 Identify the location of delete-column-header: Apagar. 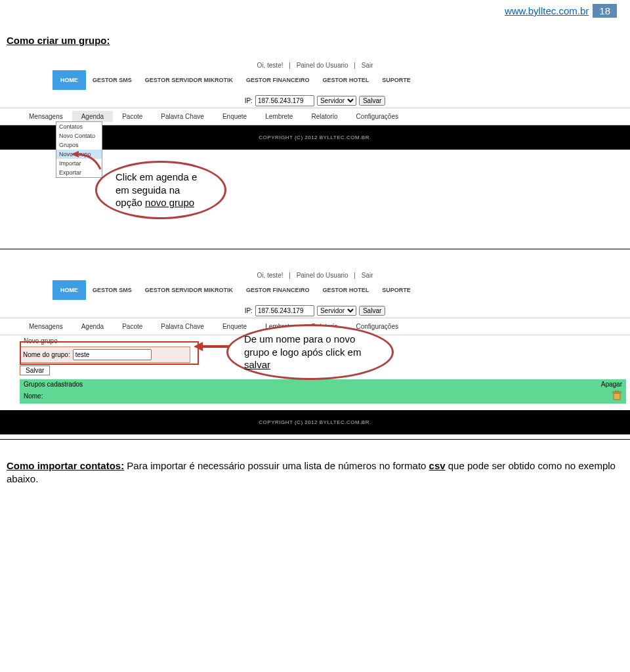
(612, 385).